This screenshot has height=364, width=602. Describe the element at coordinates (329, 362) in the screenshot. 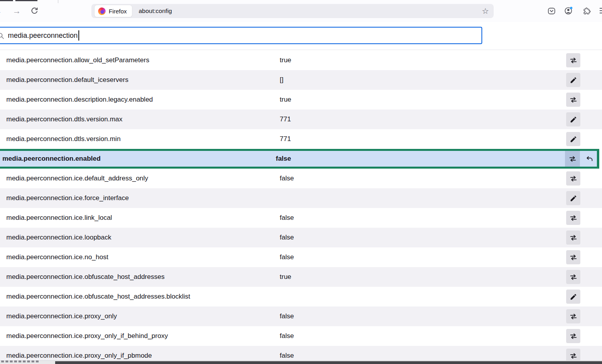

I see `horizontal-scrollbar-thumb` at that location.